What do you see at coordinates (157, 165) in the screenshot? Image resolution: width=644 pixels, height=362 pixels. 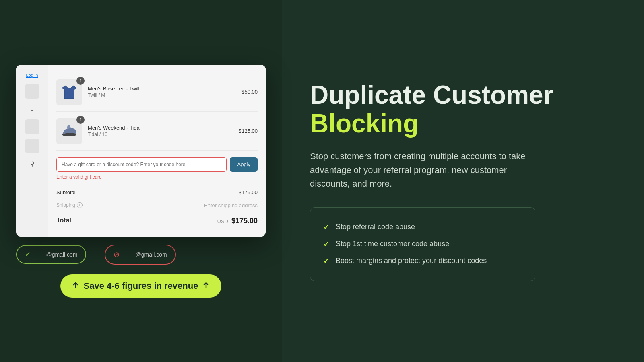 I see `gift-card-row: PD_YT_LT_80921 Apply` at bounding box center [157, 165].